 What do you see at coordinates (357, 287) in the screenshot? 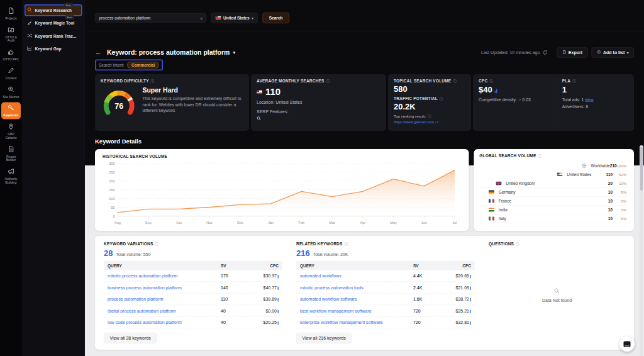
I see `keyword-link: robotic process automation tools` at bounding box center [357, 287].